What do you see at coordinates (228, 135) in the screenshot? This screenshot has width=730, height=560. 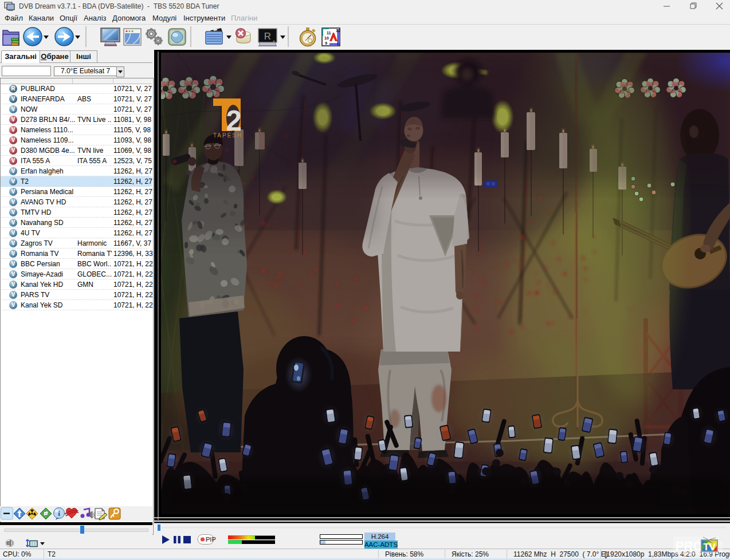 I see `svg-text: TAPESH` at bounding box center [228, 135].